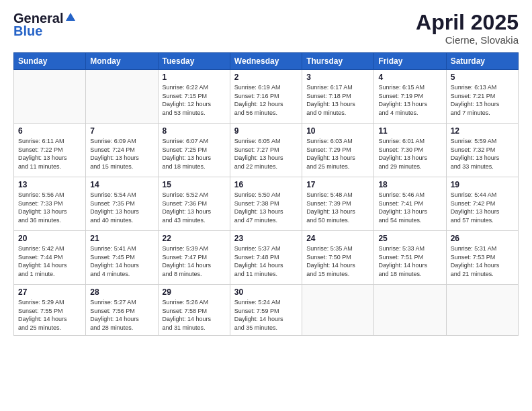 The width and height of the screenshot is (532, 411). Describe the element at coordinates (193, 204) in the screenshot. I see `calendar-cell: 15Sunrise: 5:52 AM Sunset: 7:36 PM Dayli…` at that location.